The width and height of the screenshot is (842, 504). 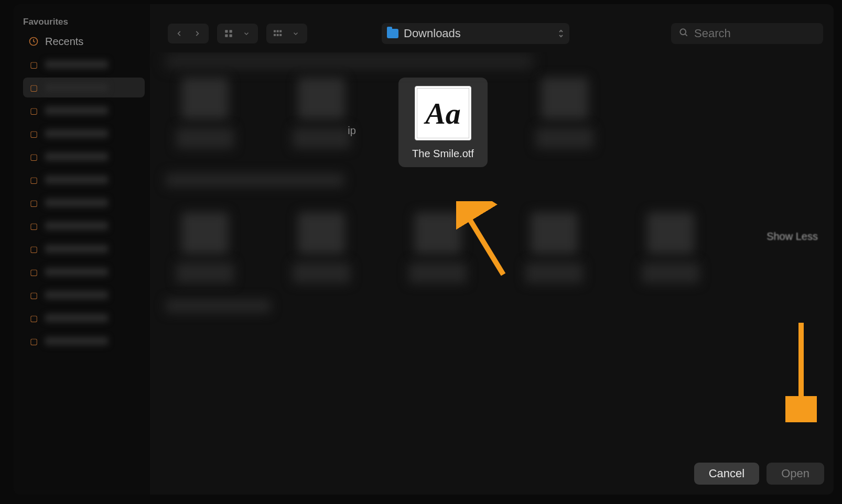 I want to click on search-icon, so click(x=684, y=34).